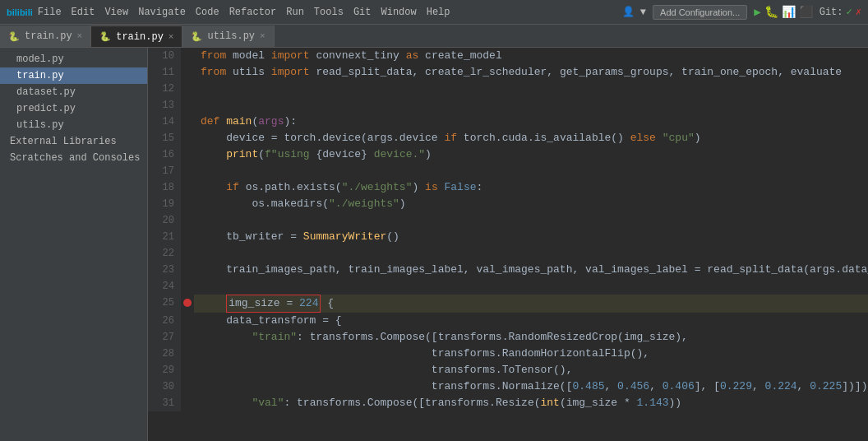 The image size is (868, 441). Describe the element at coordinates (531, 337) in the screenshot. I see `line-content: "train": transforms.Compose([transforms.…` at that location.